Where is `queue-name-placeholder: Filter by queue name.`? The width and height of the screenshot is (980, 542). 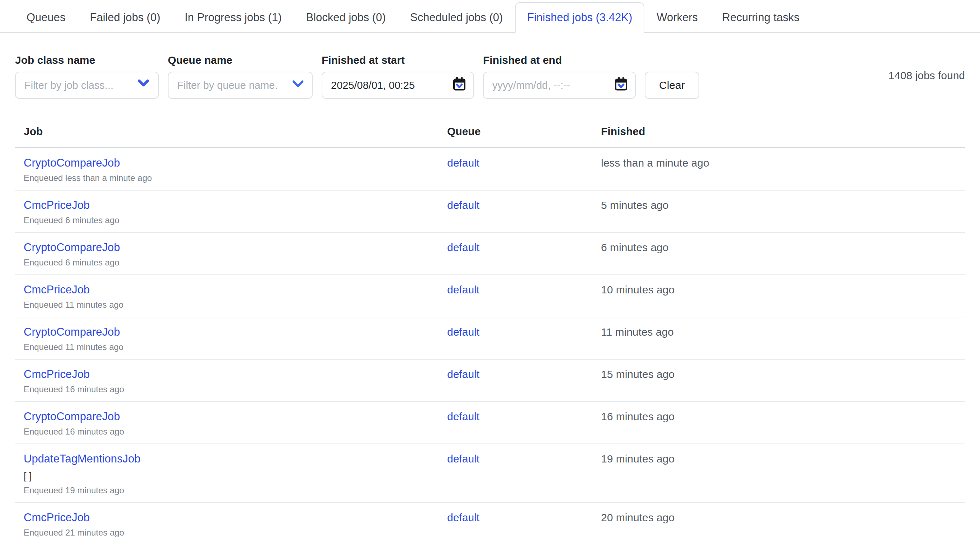 queue-name-placeholder: Filter by queue name. is located at coordinates (228, 85).